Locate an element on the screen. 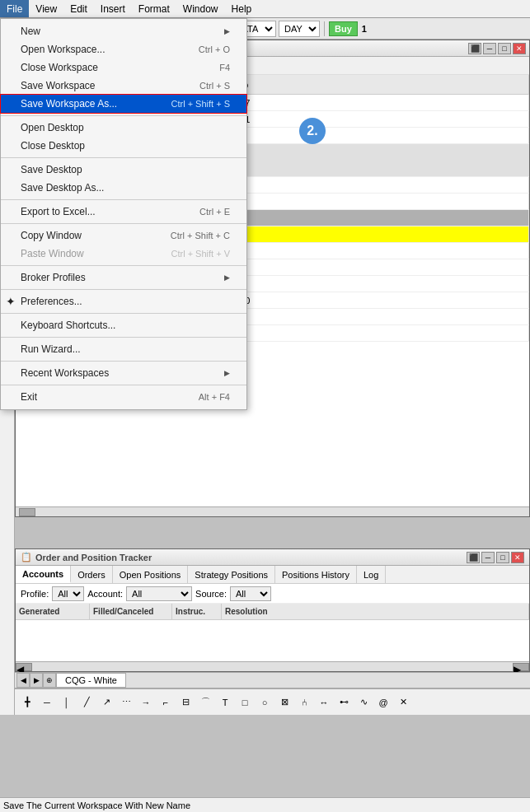  window-close-btn: ✕ is located at coordinates (519, 49).